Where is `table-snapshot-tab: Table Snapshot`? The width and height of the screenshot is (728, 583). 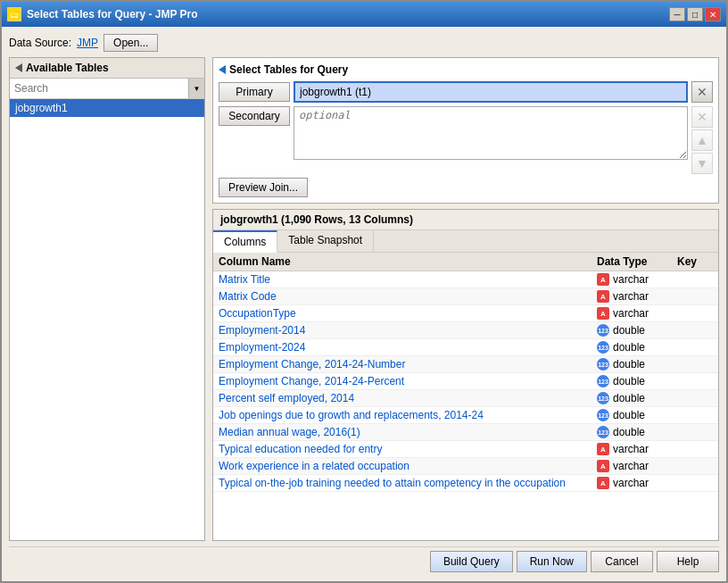 table-snapshot-tab: Table Snapshot is located at coordinates (326, 241).